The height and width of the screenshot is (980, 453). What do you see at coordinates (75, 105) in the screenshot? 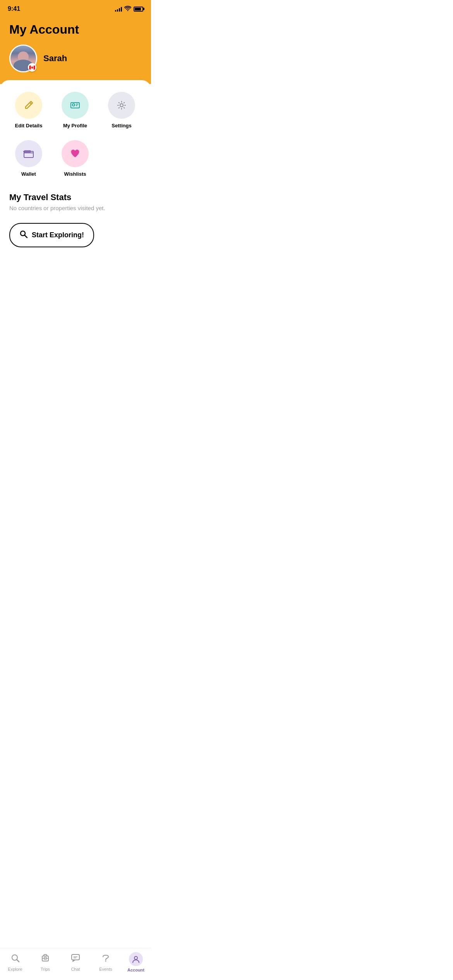
I see `profile-card-icon` at bounding box center [75, 105].